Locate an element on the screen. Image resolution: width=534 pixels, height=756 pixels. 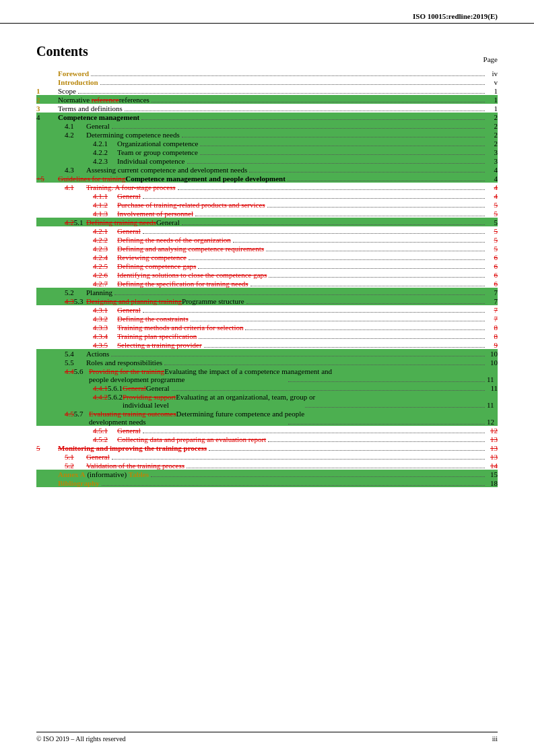
contents-title: Contents is located at coordinates (62, 51).